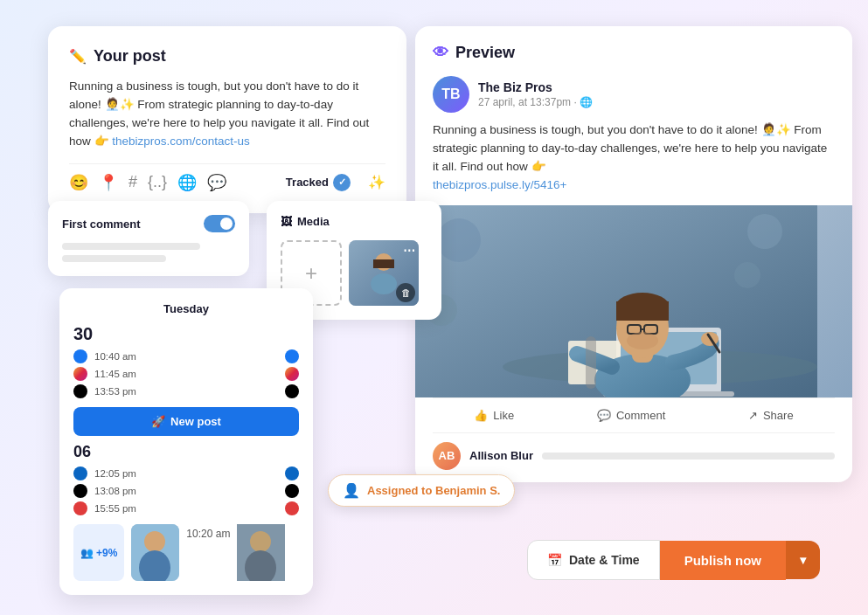  What do you see at coordinates (292, 374) in the screenshot?
I see `ig-social-icon` at bounding box center [292, 374].